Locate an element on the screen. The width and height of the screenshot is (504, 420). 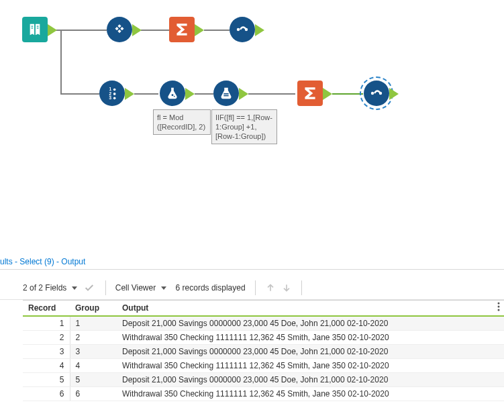
cell-record: 3 is located at coordinates (46, 352).